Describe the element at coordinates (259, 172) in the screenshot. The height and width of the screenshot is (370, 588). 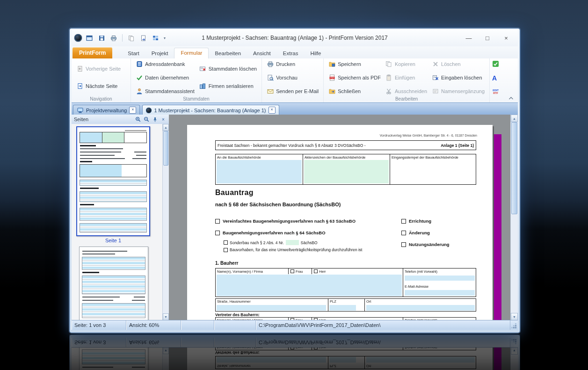
I see `behoerde-field` at that location.